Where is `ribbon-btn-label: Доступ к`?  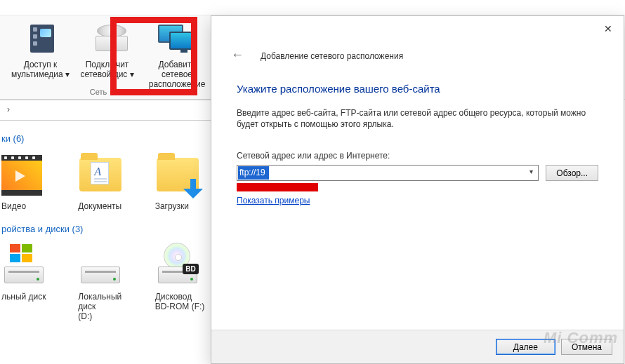 ribbon-btn-label: Доступ к is located at coordinates (41, 65).